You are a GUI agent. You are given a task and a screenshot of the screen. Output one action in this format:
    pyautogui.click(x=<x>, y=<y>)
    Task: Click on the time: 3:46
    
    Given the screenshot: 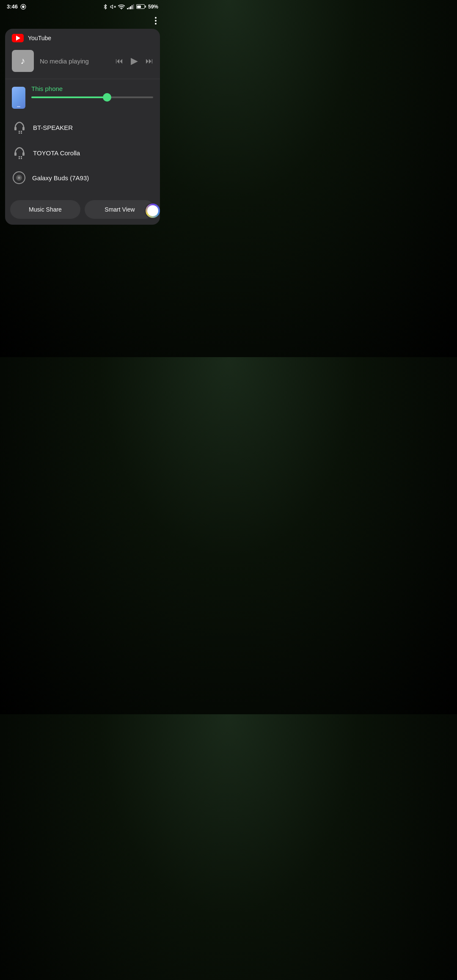 What is the action you would take?
    pyautogui.click(x=12, y=7)
    